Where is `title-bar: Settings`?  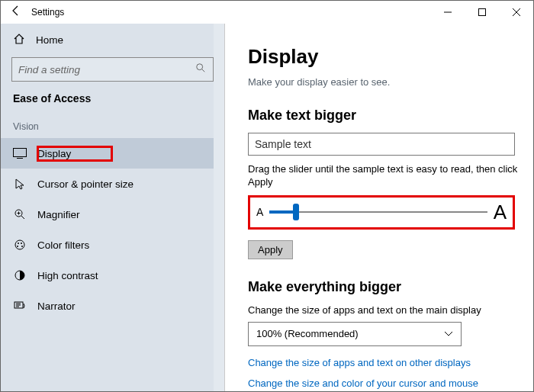 title-bar: Settings is located at coordinates (267, 12).